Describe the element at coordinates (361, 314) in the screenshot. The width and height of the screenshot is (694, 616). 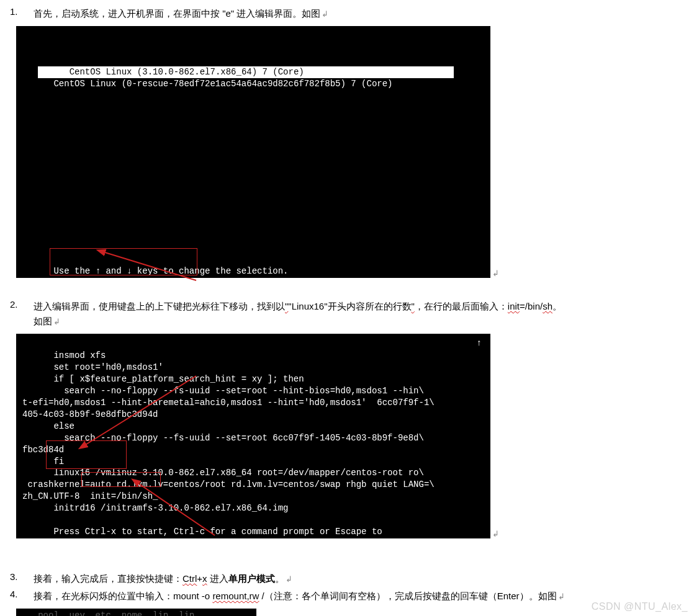
I see `step-text: 进入编辑界面，使用键盘上的上下键把光标往下移动，找到以""Linux16"开头内…` at that location.